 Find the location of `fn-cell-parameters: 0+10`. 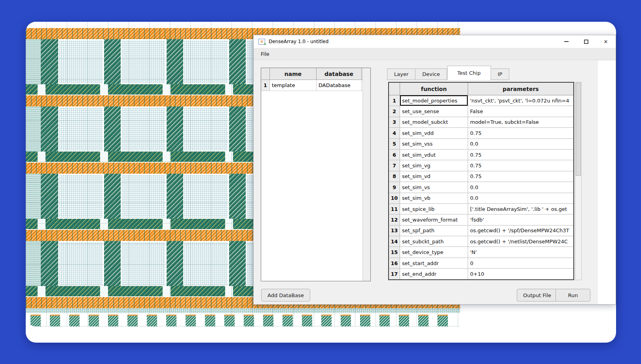

fn-cell-parameters: 0+10 is located at coordinates (521, 274).